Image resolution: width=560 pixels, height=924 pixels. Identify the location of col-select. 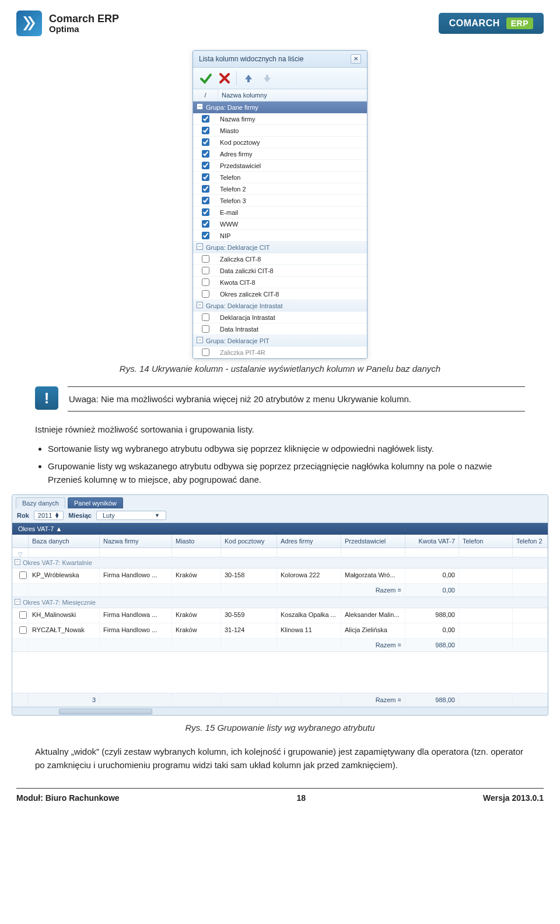
(20, 541).